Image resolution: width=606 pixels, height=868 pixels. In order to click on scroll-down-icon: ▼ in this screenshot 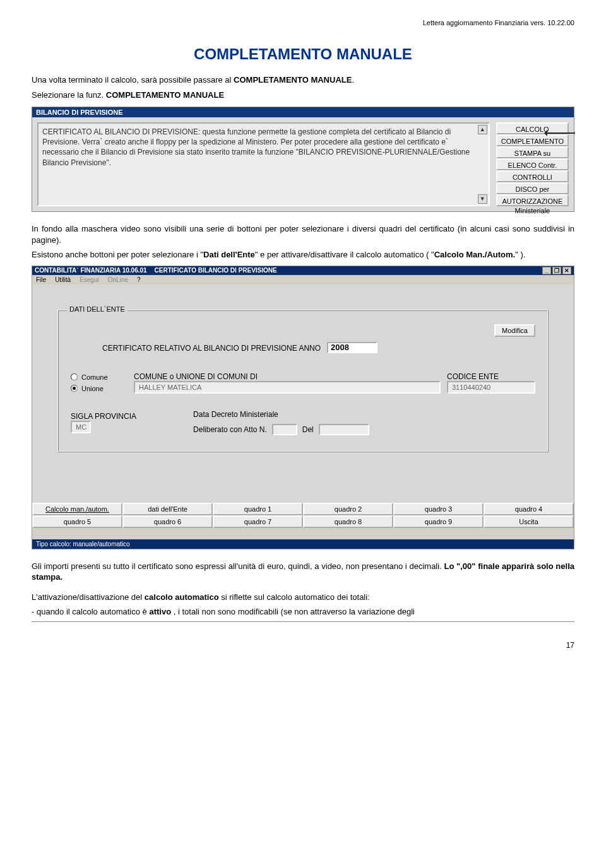, I will do `click(482, 199)`.